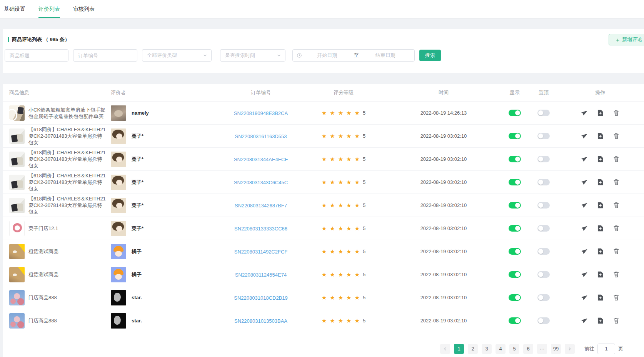 The height and width of the screenshot is (357, 644). I want to click on page-button-4: 4, so click(501, 349).